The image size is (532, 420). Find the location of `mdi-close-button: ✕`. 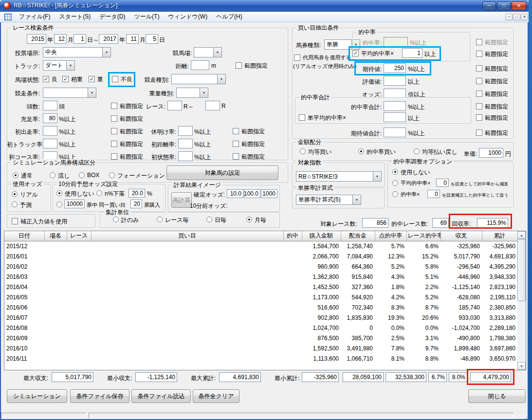

mdi-close-button: ✕ is located at coordinates (525, 17).